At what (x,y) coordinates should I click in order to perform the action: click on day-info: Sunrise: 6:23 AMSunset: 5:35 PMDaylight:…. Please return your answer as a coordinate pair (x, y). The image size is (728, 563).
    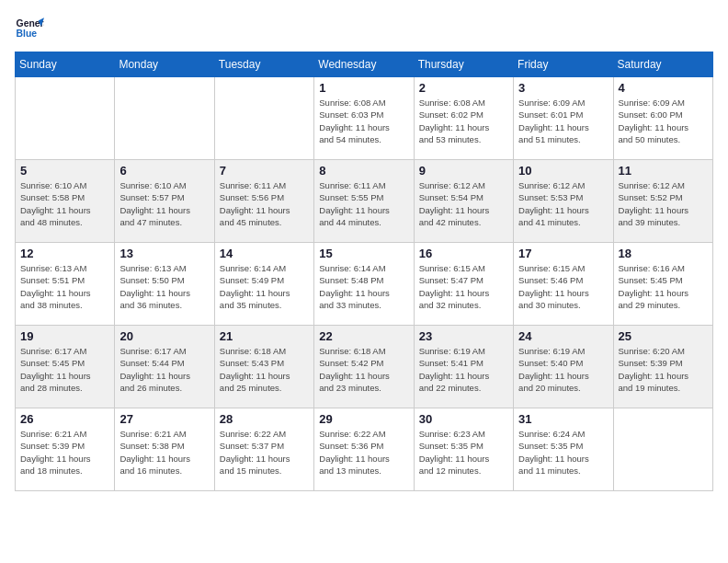
    Looking at the image, I should click on (463, 453).